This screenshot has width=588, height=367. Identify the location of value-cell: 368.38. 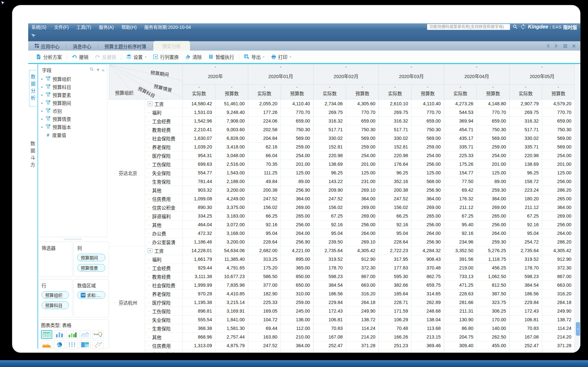
(199, 328).